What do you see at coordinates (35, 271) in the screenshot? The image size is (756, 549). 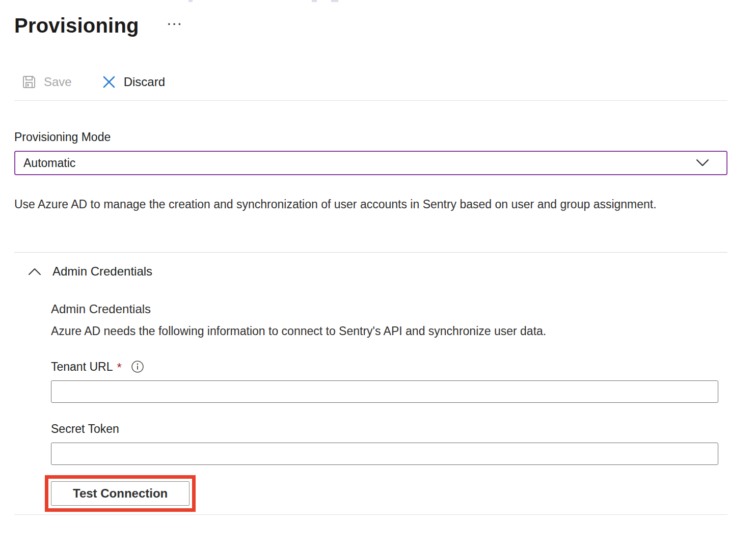 I see `chevron-up-icon` at bounding box center [35, 271].